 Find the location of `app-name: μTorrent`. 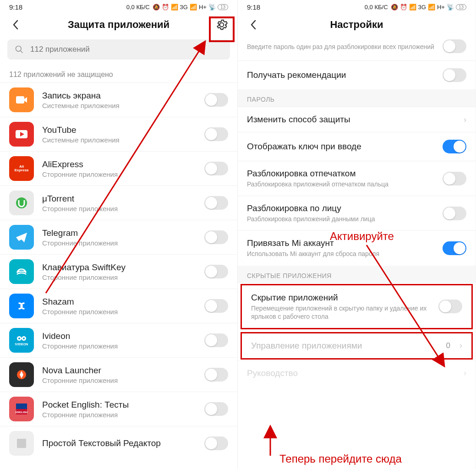

app-name: μTorrent is located at coordinates (119, 199).